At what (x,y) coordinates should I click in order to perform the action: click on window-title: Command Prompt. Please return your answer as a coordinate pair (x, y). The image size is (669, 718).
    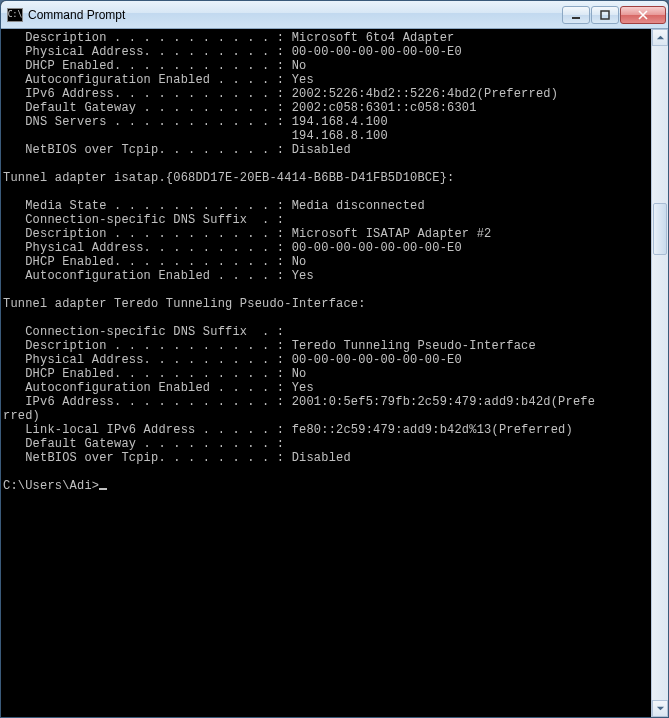
    Looking at the image, I should click on (295, 15).